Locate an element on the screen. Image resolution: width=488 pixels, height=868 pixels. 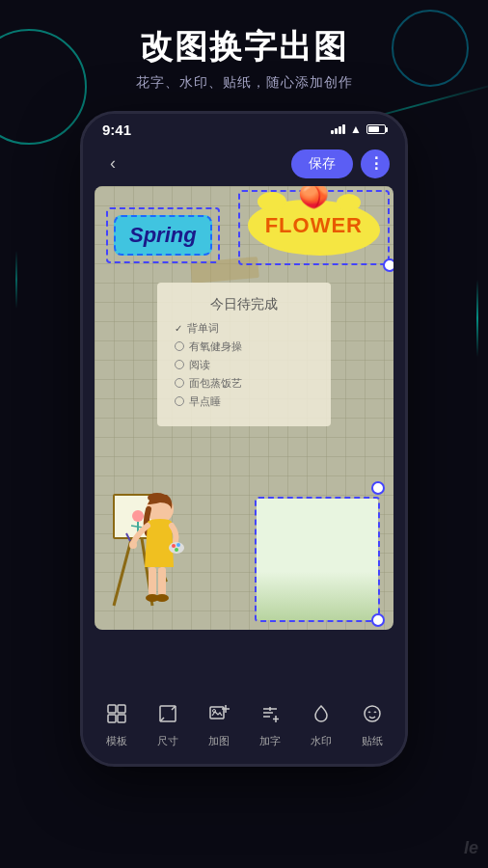
sticker-label: 贴纸 is located at coordinates (372, 741).